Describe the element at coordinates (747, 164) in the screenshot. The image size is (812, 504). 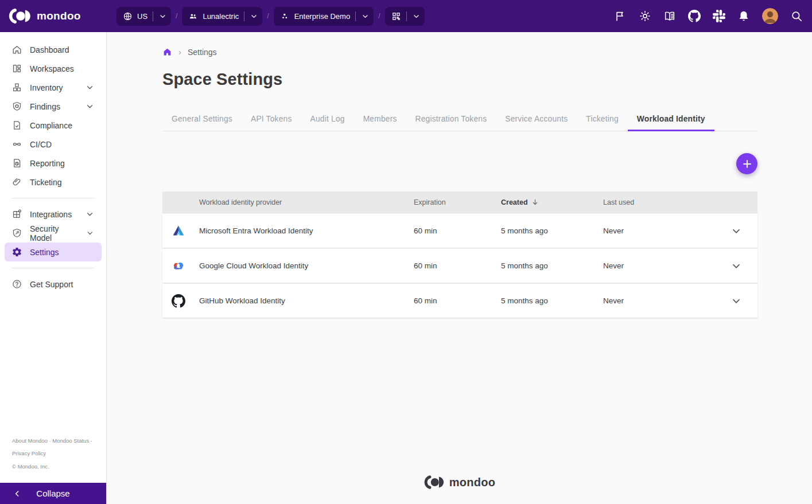
I see `plus-icon` at that location.